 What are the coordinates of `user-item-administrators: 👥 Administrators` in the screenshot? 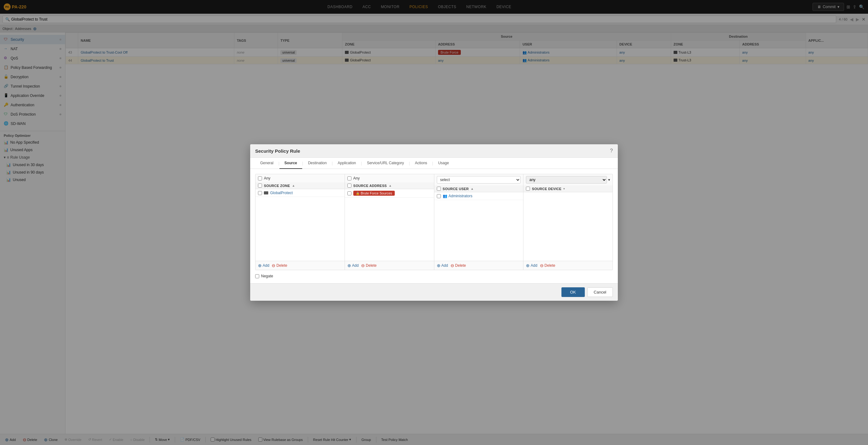 It's located at (479, 196).